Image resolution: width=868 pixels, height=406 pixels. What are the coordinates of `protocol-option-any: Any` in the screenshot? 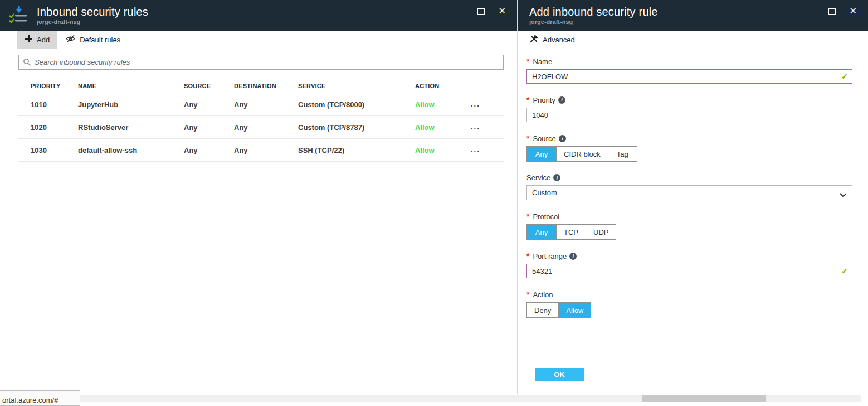 It's located at (542, 232).